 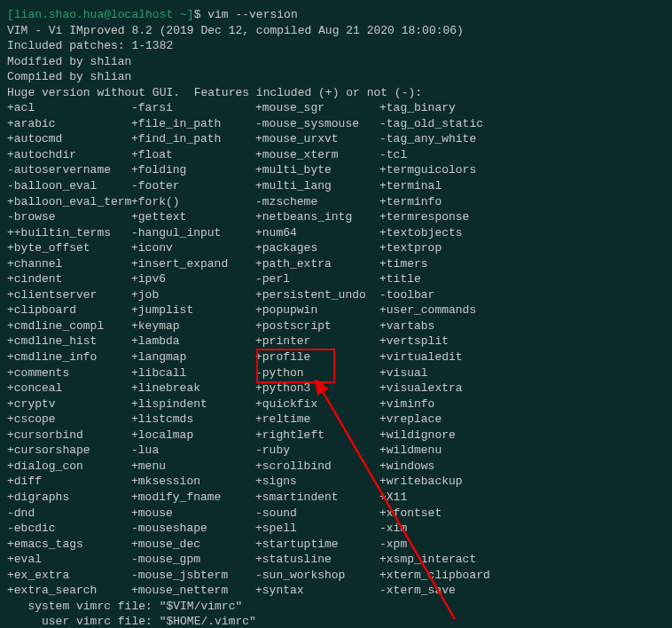 What do you see at coordinates (317, 467) in the screenshot?
I see `feature-cell: +scrollbind` at bounding box center [317, 467].